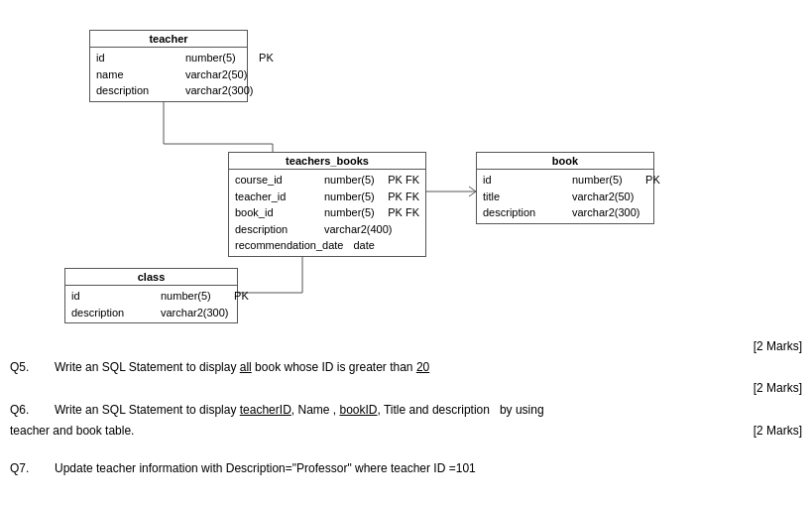 This screenshot has width=812, height=508. Describe the element at coordinates (71, 431) in the screenshot. I see `q6-line2-text: teacher and book table.` at that location.